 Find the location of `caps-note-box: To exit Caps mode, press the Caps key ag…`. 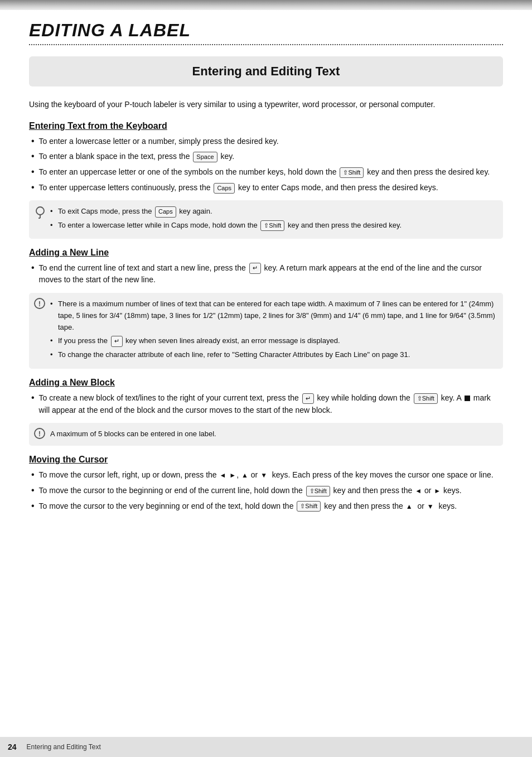

caps-note-box: To exit Caps mode, press the Caps key ag… is located at coordinates (266, 219).